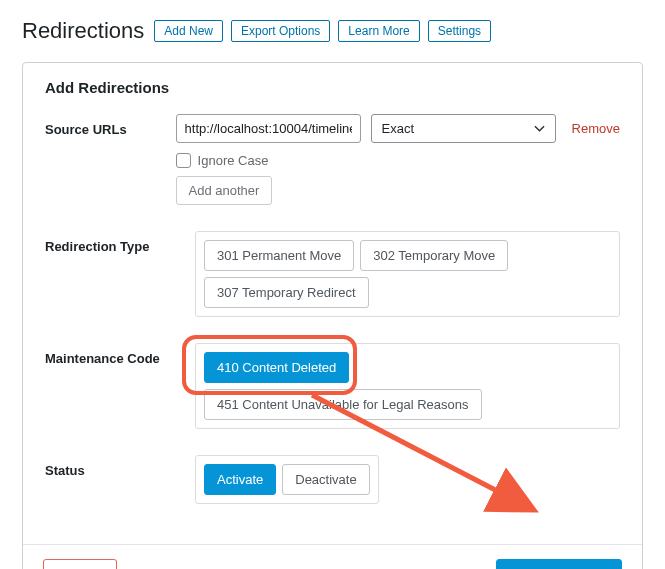  Describe the element at coordinates (464, 128) in the screenshot. I see `match-type-select: Exact` at that location.